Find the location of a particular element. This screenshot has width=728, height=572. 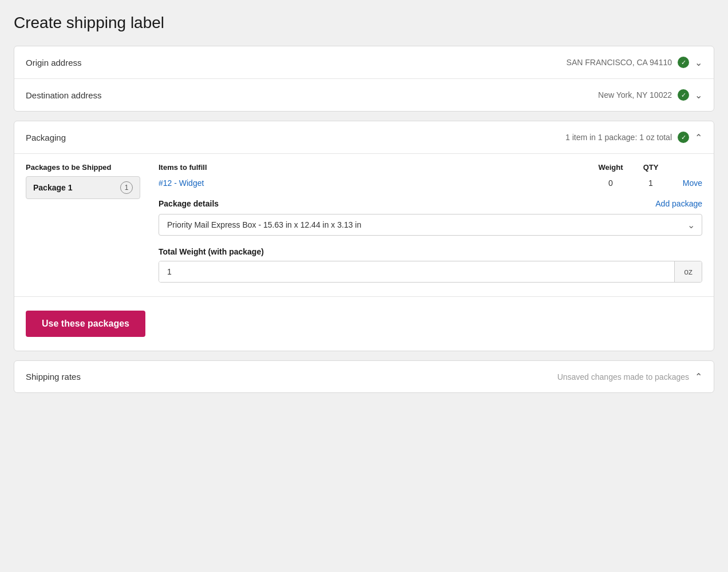

packaging-summary: 1 item in 1 package: 1 oz total is located at coordinates (619, 137).